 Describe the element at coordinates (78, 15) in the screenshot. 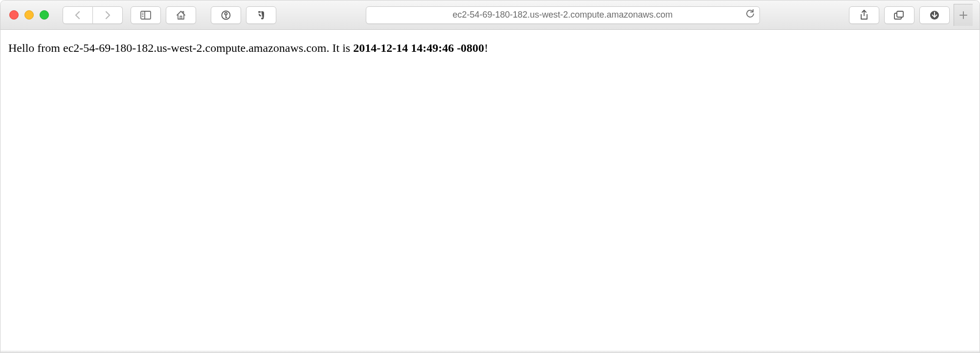

I see `back-button` at that location.